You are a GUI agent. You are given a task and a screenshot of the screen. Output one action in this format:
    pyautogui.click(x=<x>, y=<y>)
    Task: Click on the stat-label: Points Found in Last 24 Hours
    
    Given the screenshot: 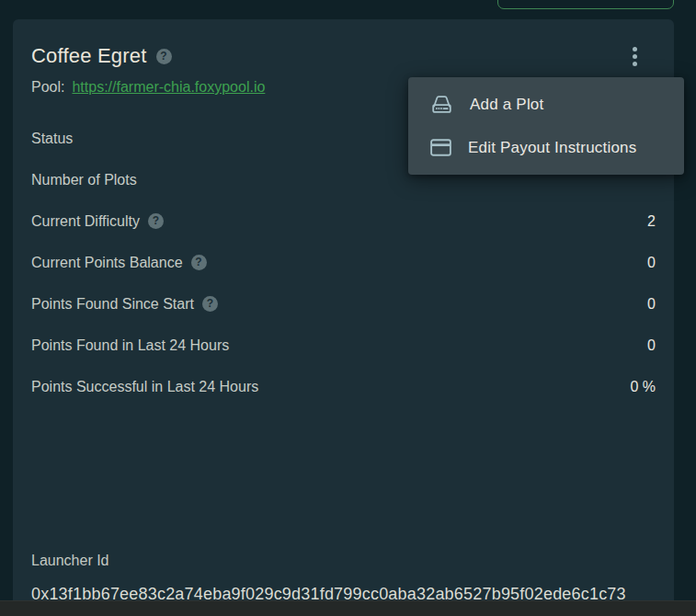 What is the action you would take?
    pyautogui.click(x=131, y=346)
    